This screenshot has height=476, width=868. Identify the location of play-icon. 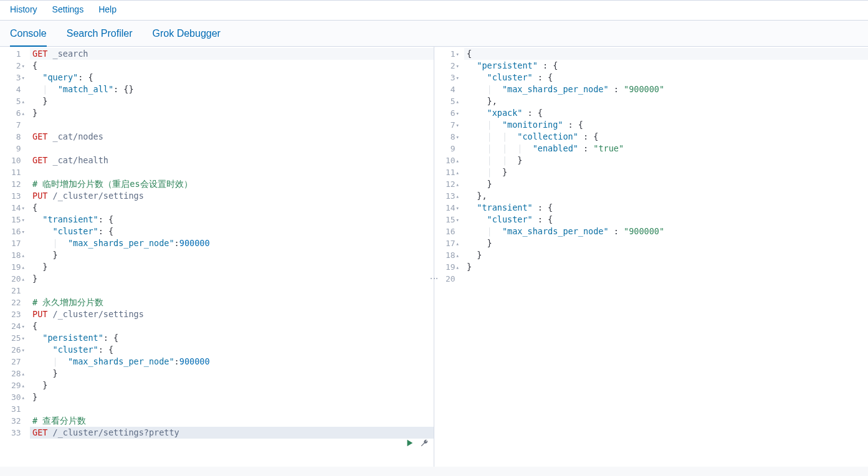
(409, 445).